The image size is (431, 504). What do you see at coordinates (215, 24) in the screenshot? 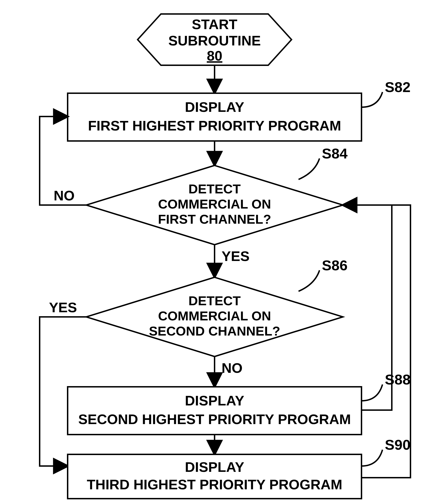
I see `start-line1: START` at bounding box center [215, 24].